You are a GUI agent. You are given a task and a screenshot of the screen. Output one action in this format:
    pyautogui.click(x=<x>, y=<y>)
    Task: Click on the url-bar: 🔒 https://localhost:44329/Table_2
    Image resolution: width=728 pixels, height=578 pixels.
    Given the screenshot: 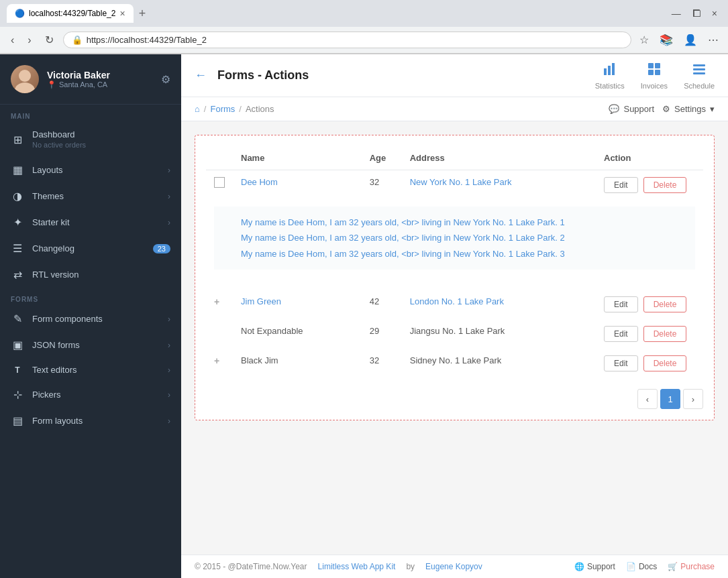 What is the action you would take?
    pyautogui.click(x=348, y=40)
    